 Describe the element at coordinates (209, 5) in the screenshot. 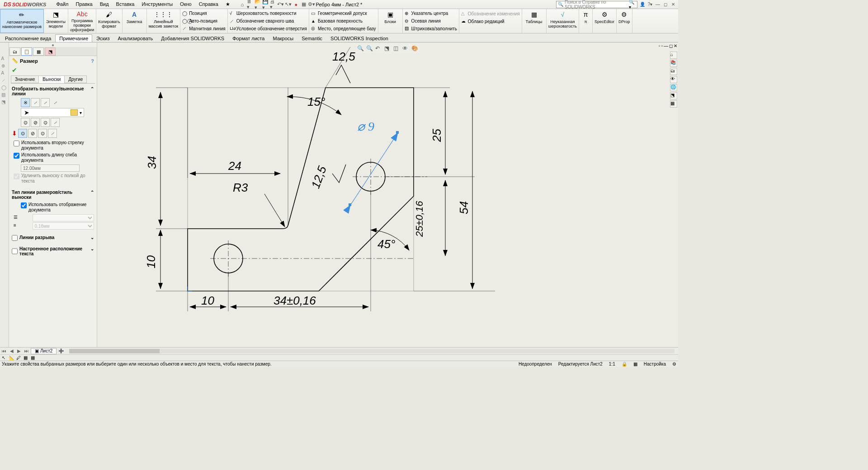

I see `menu-help: Справка` at that location.